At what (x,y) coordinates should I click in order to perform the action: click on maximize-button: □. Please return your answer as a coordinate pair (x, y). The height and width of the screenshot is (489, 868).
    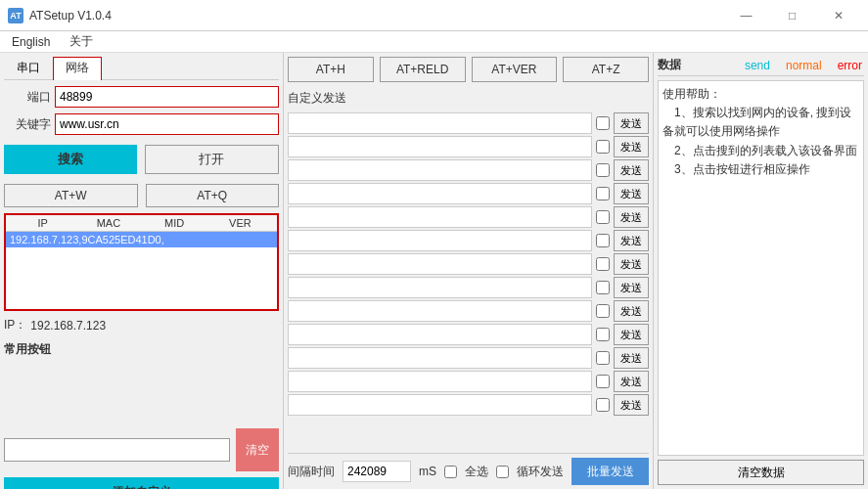
    Looking at the image, I should click on (793, 16).